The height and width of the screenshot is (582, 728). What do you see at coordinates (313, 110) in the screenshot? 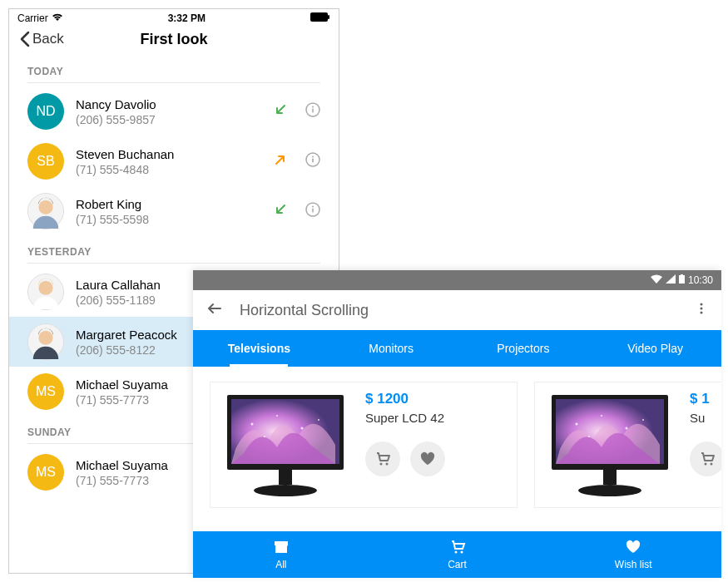
I see `info-icon` at bounding box center [313, 110].